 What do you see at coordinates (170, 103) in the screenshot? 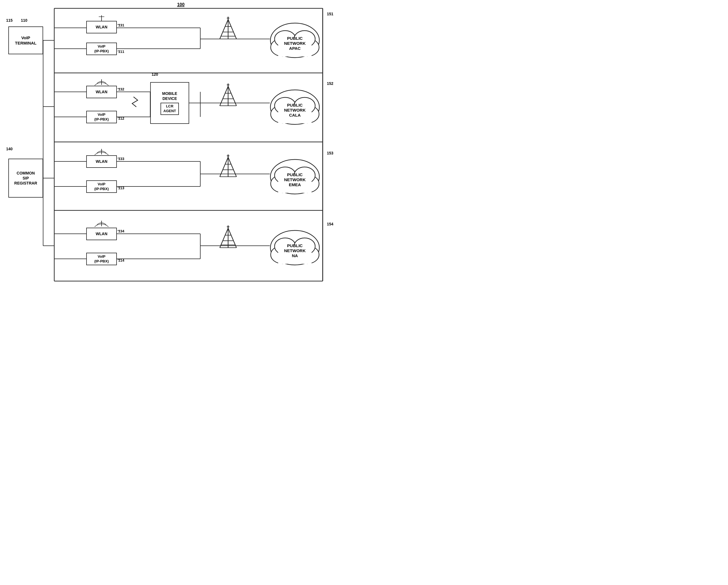
I see `mobile-device-box: MOBILEDEVICE LCRAGENT` at bounding box center [170, 103].